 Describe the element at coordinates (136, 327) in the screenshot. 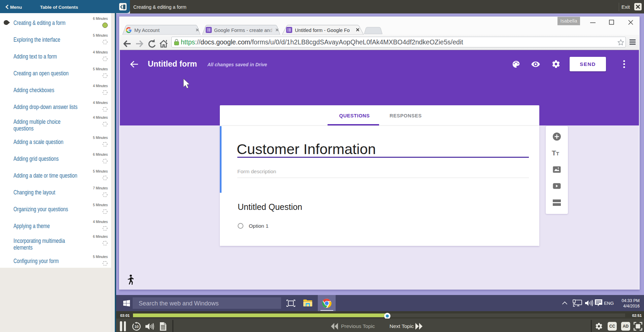

I see `svg-text: 10` at that location.